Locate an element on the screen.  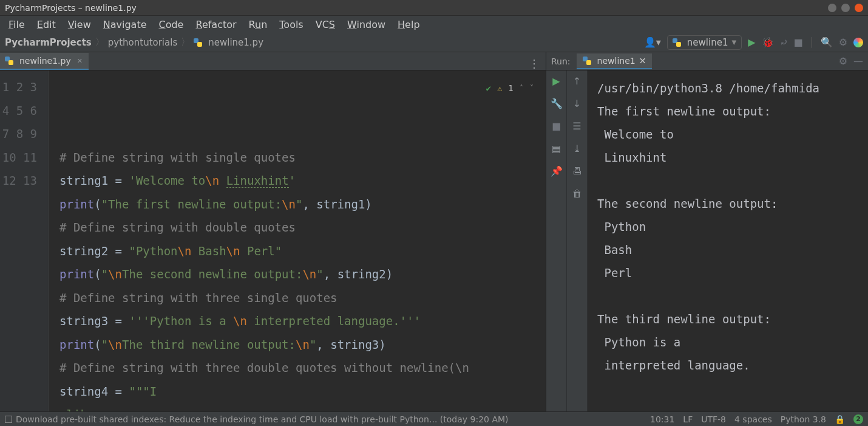
status-bar: Download pre-built shared indexes: Reduc… is located at coordinates (434, 419).